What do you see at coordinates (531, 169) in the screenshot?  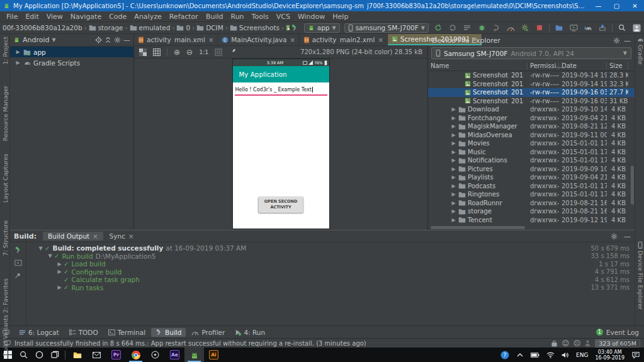 I see `file-tree-row: ▶Picturesdrwxrwx--x2019-09-09 10:294 KB` at bounding box center [531, 169].